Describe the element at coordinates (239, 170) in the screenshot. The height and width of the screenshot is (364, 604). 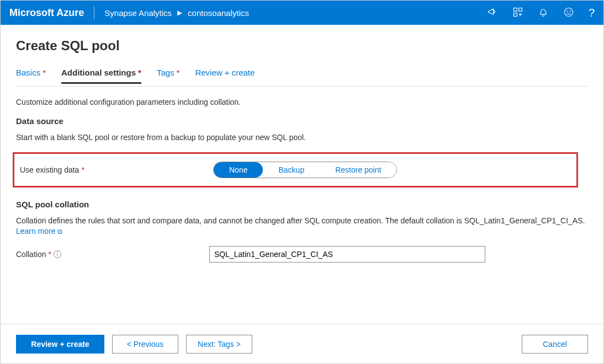
I see `option-none: None` at that location.